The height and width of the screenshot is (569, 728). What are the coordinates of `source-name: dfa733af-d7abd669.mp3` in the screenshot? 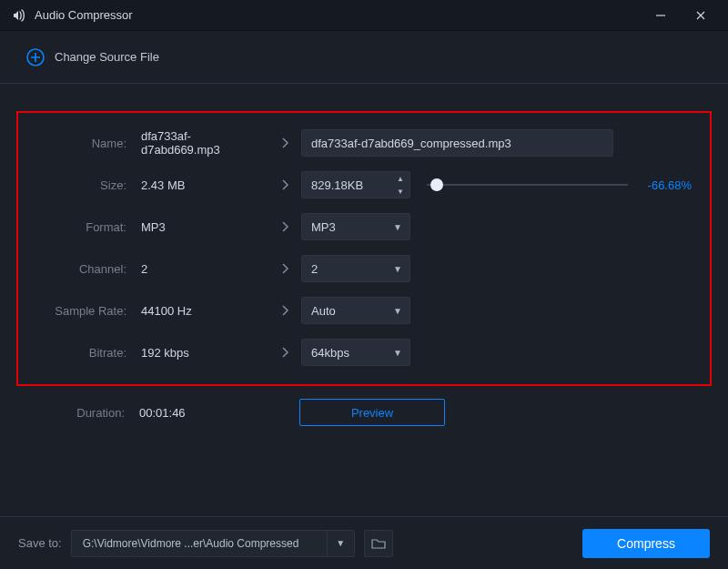 It's located at (200, 143).